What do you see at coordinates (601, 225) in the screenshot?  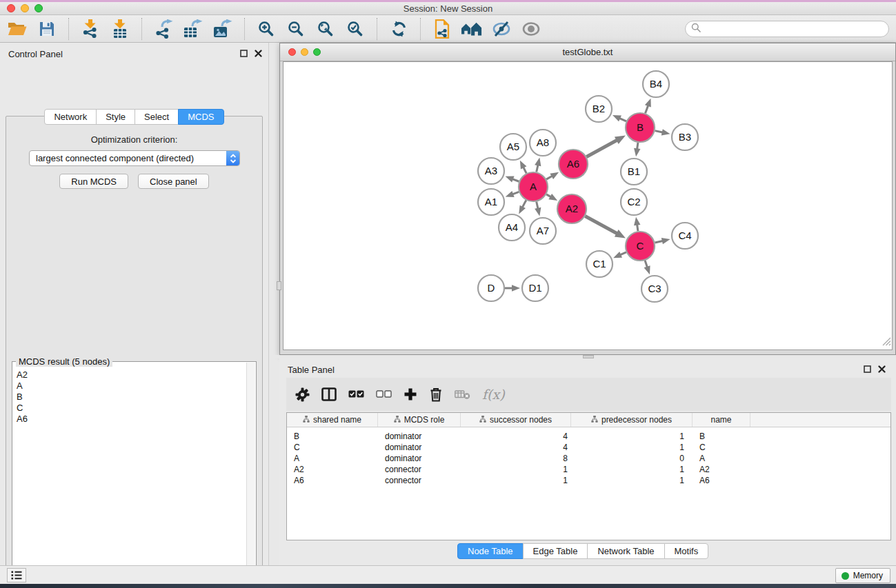 I see `edge-A2-C` at bounding box center [601, 225].